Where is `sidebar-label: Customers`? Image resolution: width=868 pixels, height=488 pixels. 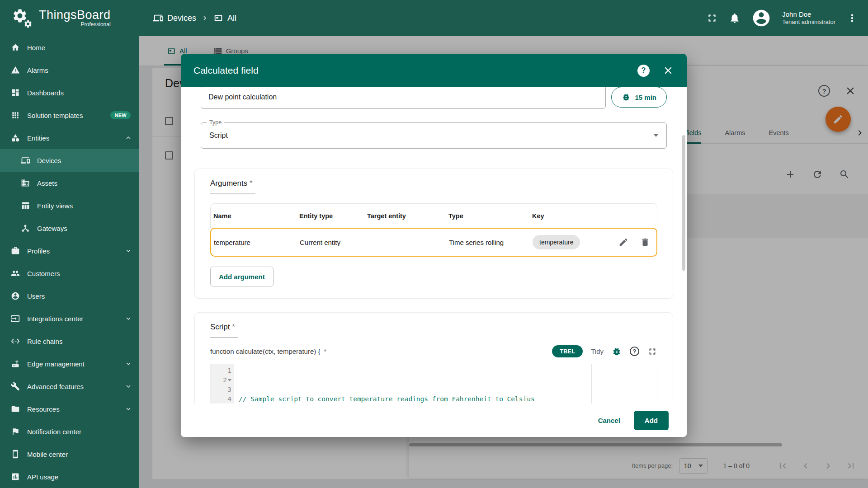 sidebar-label: Customers is located at coordinates (43, 274).